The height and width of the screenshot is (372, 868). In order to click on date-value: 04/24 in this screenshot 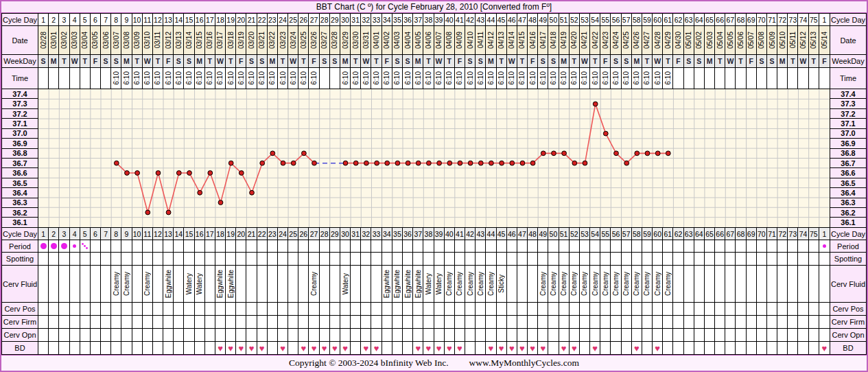, I will do `click(616, 40)`.